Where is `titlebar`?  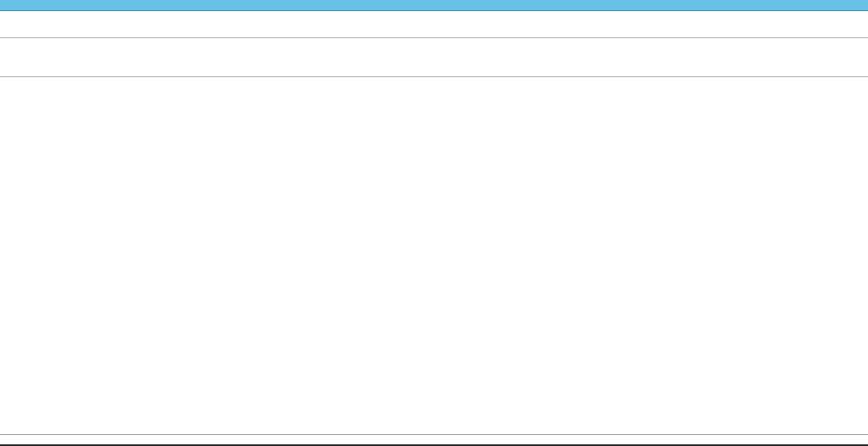 titlebar is located at coordinates (434, 5).